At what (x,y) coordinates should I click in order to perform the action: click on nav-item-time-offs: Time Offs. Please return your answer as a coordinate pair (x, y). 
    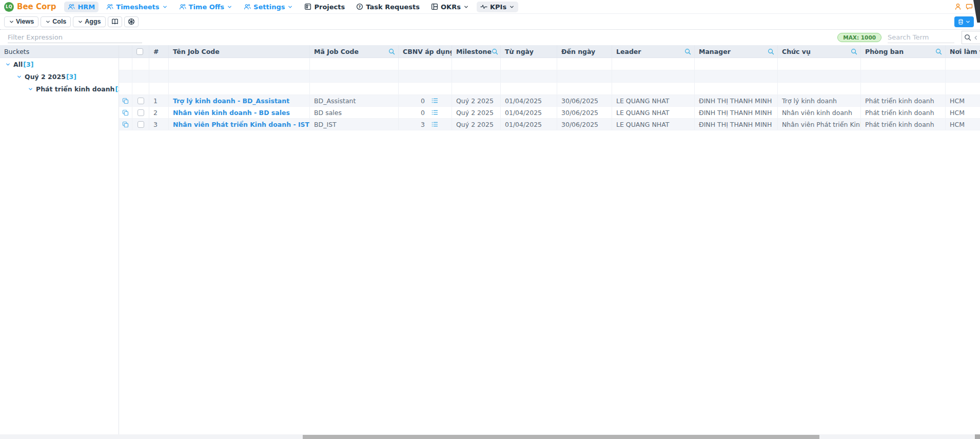
    Looking at the image, I should click on (206, 7).